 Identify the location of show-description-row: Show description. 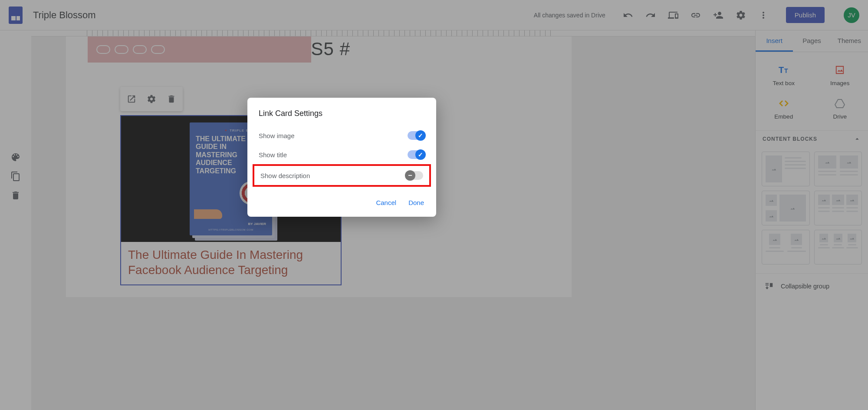
(342, 175).